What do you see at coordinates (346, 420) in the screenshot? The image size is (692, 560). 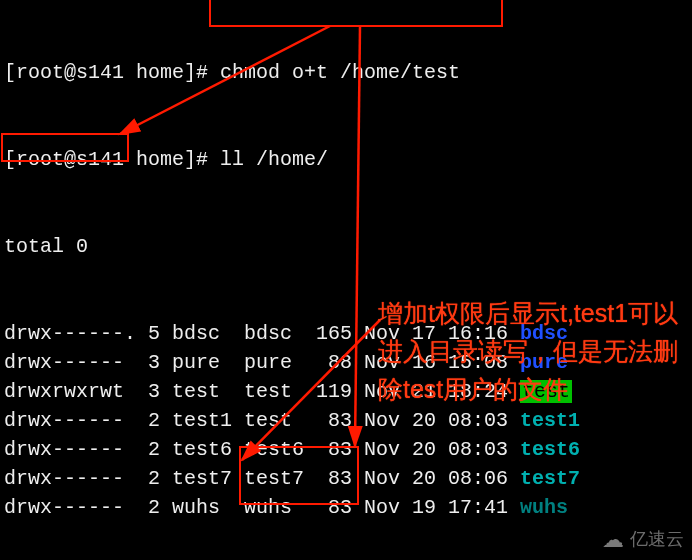 I see `ls-row: drwx------ 2 test1 test 83 Nov 20 08:03 …` at bounding box center [346, 420].